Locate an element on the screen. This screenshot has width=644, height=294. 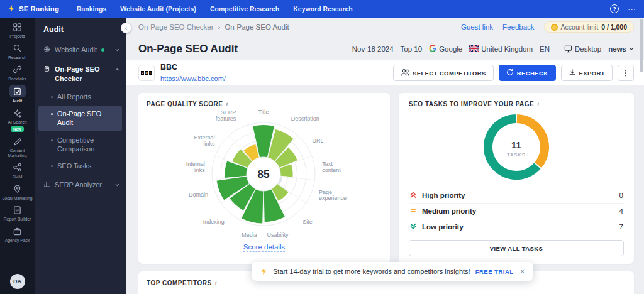
brand-name: SE Ranking is located at coordinates (39, 9).